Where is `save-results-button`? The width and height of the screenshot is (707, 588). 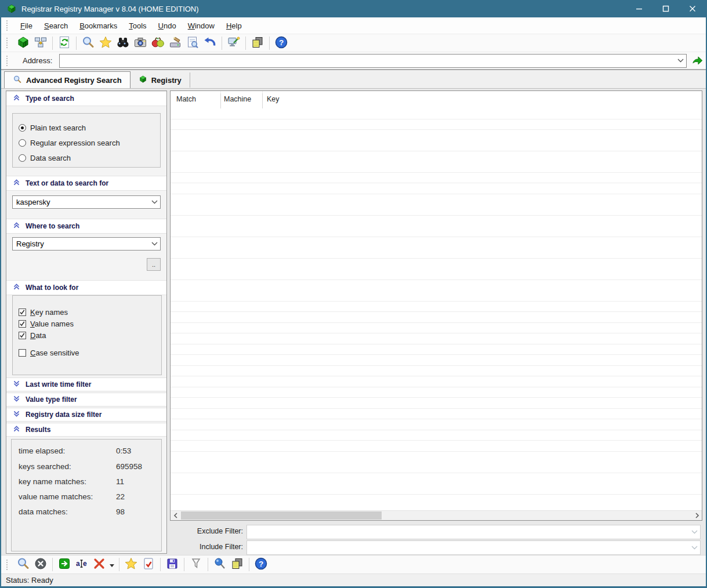
save-results-button is located at coordinates (172, 565).